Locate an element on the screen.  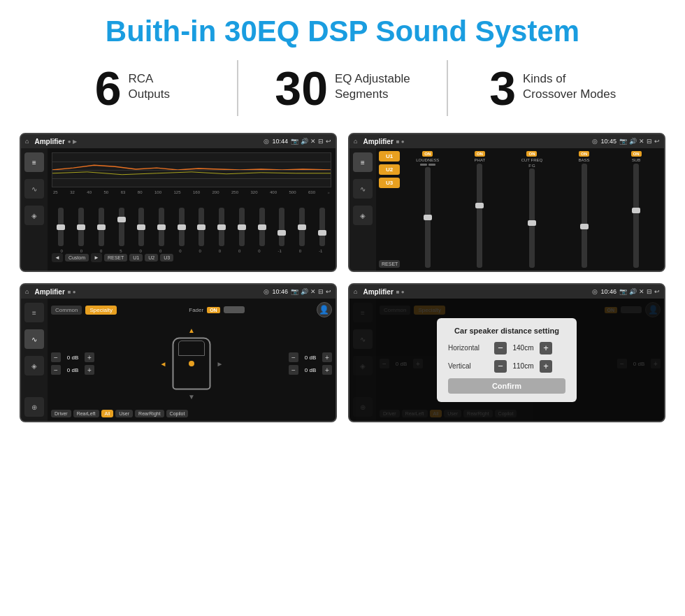
eq-u1-btn: U1 is located at coordinates (136, 257).